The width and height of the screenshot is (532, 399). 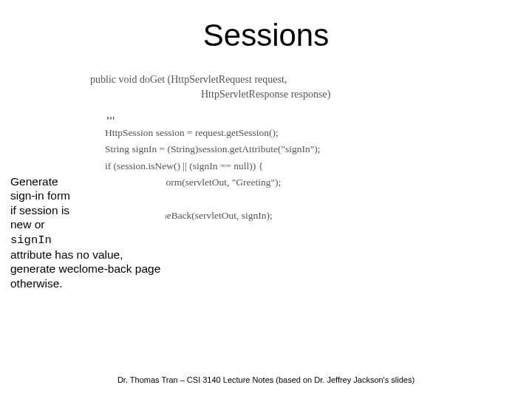 What do you see at coordinates (34, 182) in the screenshot?
I see `anno-l1: Generate` at bounding box center [34, 182].